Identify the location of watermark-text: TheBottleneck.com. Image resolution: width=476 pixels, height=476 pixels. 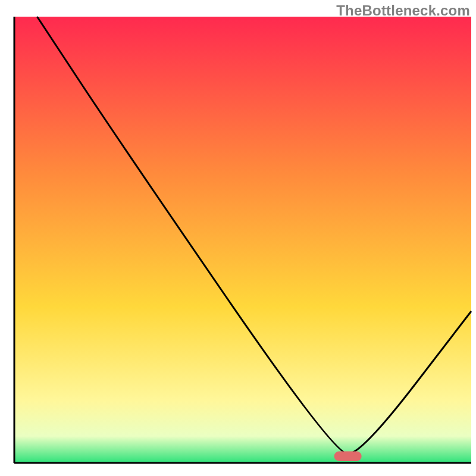
(403, 11).